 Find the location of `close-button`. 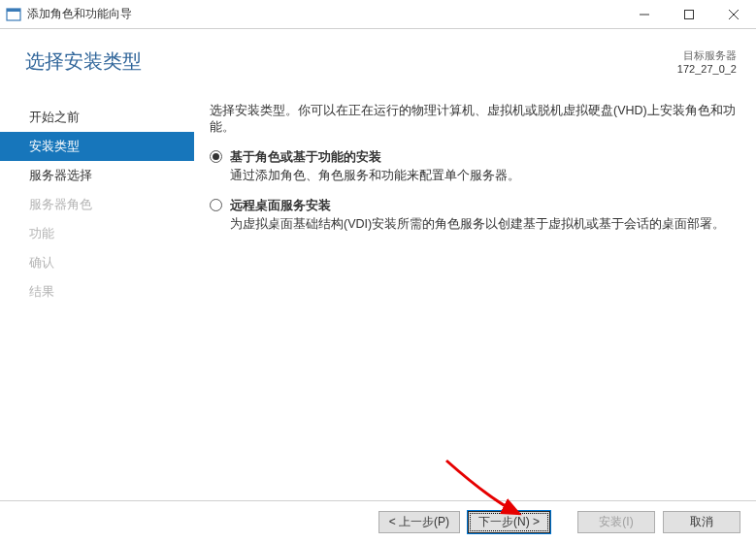

close-button is located at coordinates (734, 15).